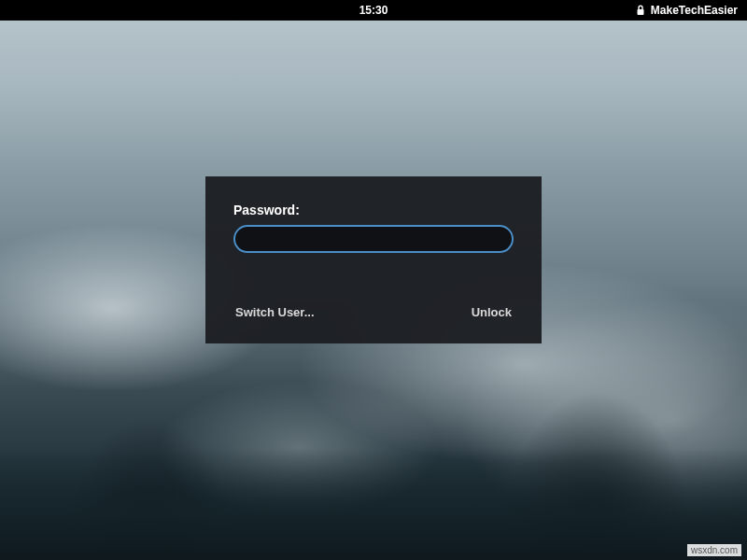 This screenshot has height=560, width=747. What do you see at coordinates (695, 10) in the screenshot?
I see `username-label: MakeTechEasier` at bounding box center [695, 10].